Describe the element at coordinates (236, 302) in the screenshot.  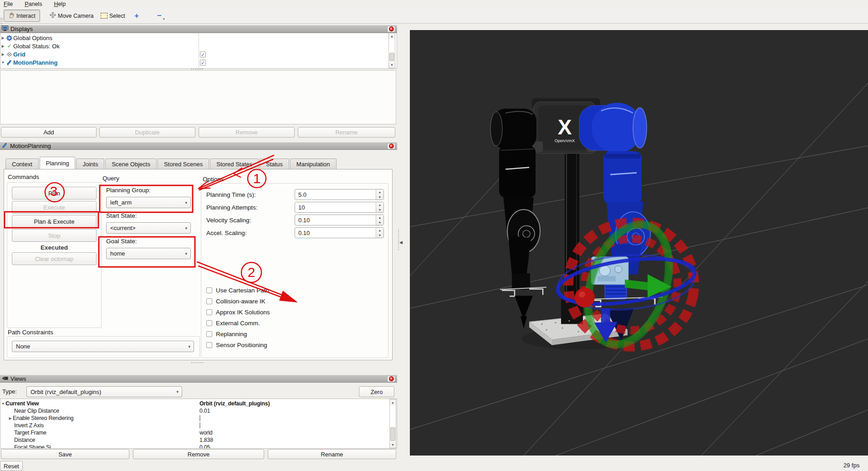
I see `collision-aware-ik-row: Collision-aware IK` at that location.